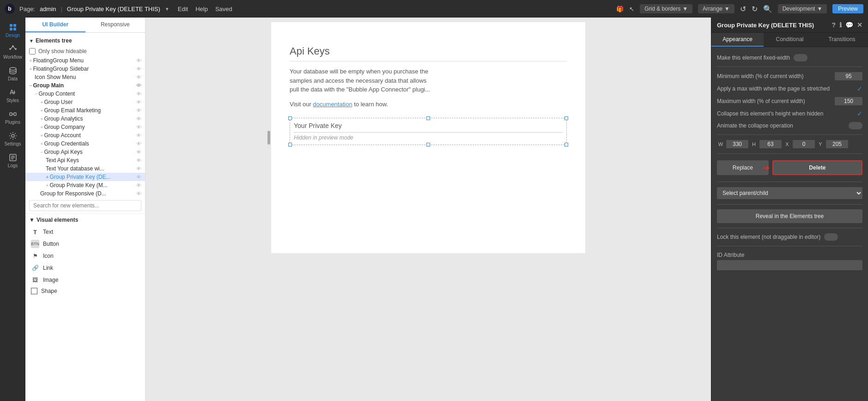 The height and width of the screenshot is (401, 868). I want to click on cursor-icon: ↖, so click(632, 9).